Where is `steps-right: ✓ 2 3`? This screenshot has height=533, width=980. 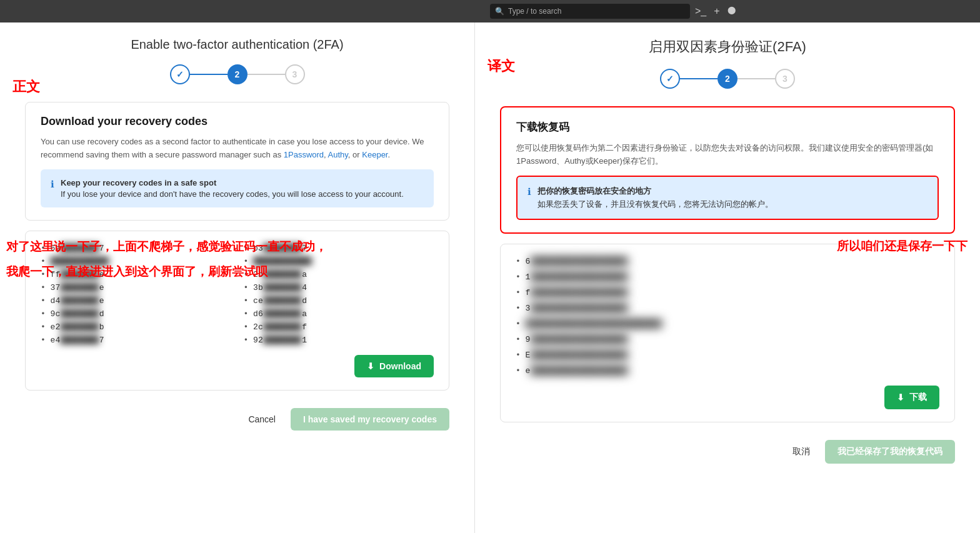 steps-right: ✓ 2 3 is located at coordinates (728, 79).